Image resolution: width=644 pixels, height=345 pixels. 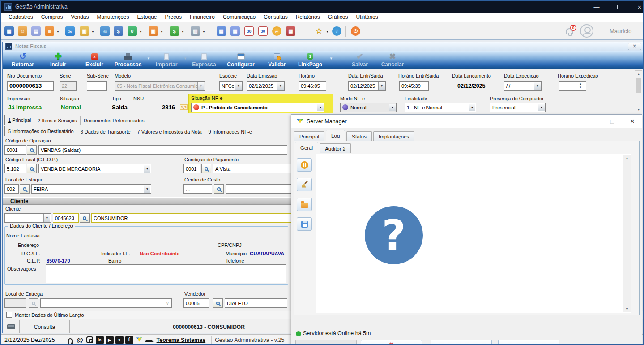 What do you see at coordinates (113, 17) in the screenshot?
I see `menu-manutencoes: Manutenções` at bounding box center [113, 17].